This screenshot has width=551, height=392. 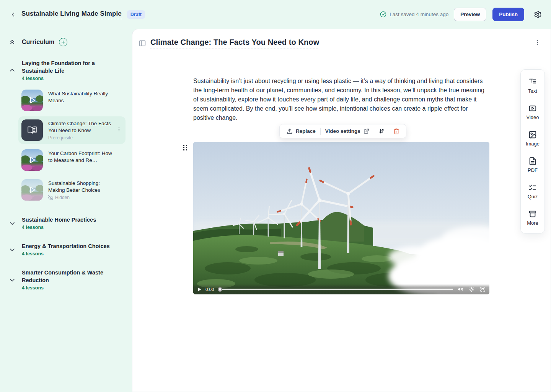 I want to click on rail-item-label: Text, so click(x=533, y=91).